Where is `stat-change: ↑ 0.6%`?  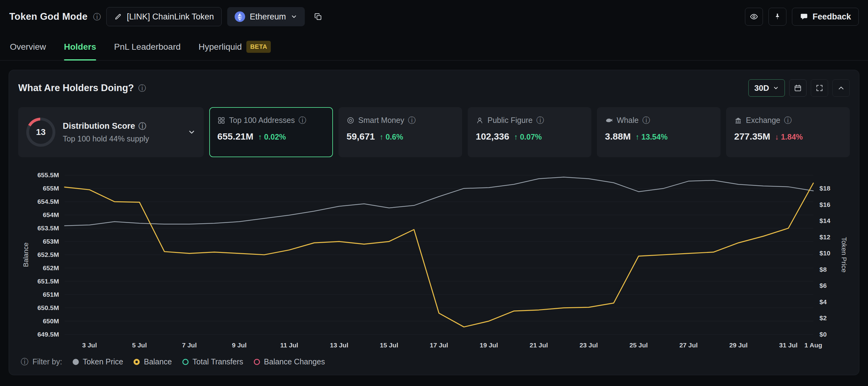
stat-change: ↑ 0.6% is located at coordinates (392, 137).